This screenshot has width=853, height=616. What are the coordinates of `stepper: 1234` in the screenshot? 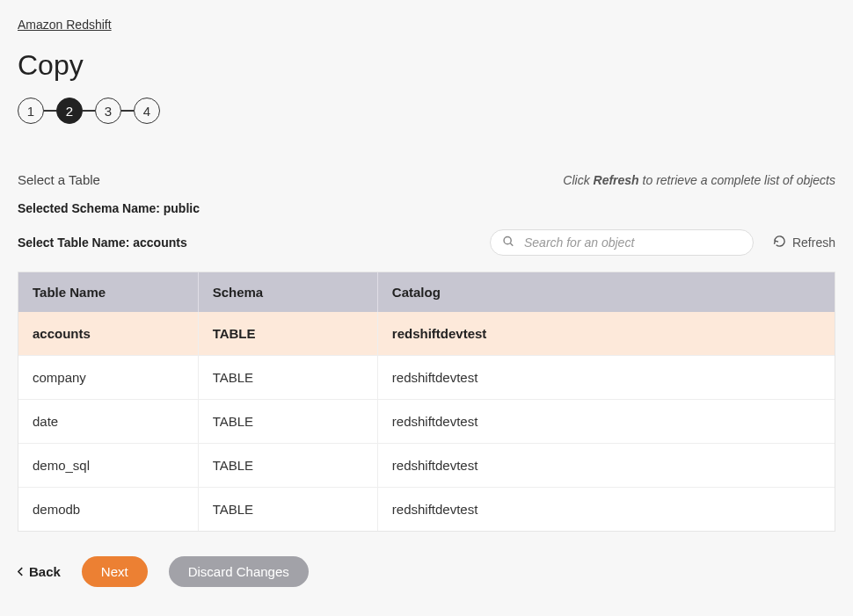 It's located at (426, 111).